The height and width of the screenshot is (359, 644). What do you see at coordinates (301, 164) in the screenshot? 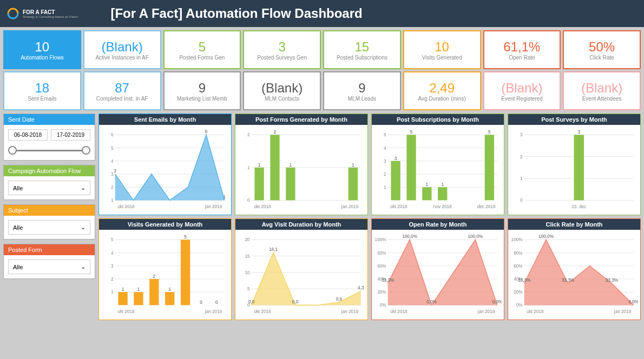
I see `chart-post-forms: Post Forms Generated by Month0121211okt …` at bounding box center [301, 164].